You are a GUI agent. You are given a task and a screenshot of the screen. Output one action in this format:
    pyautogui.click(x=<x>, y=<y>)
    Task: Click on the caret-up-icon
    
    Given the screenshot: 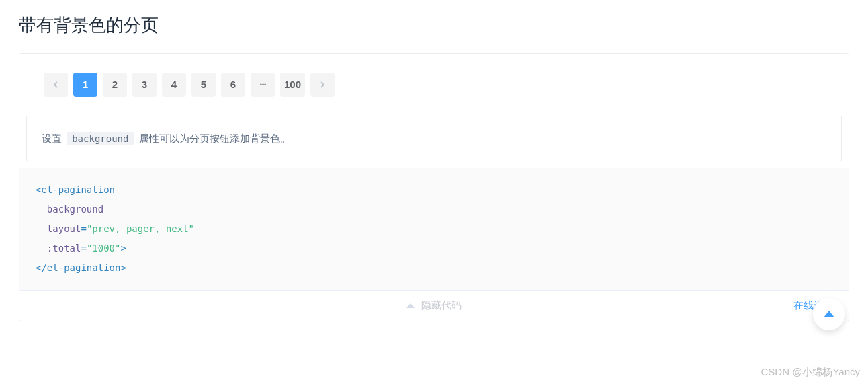 What is the action you would take?
    pyautogui.click(x=410, y=305)
    